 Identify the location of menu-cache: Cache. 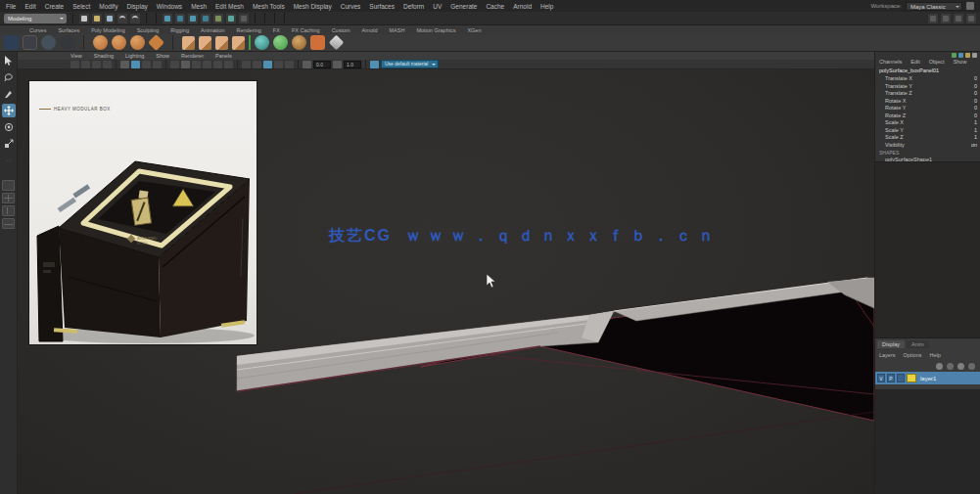
(495, 6).